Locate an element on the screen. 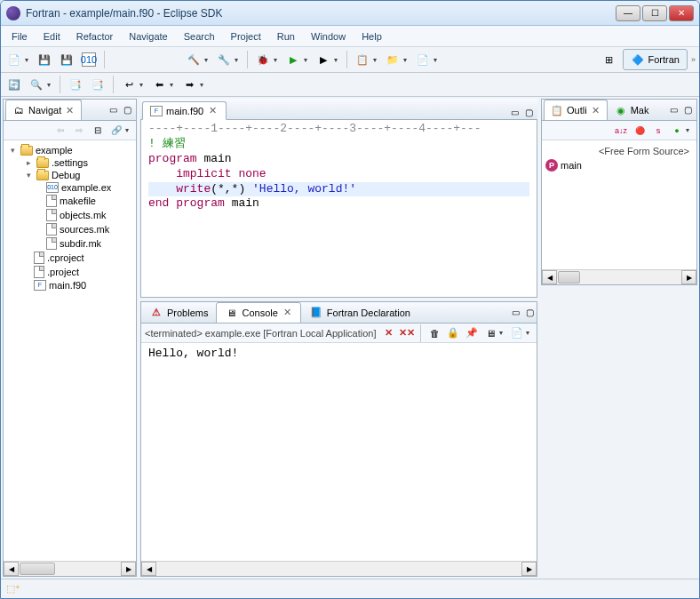 This screenshot has height=599, width=700. problems-tab: ⚠ Problems is located at coordinates (179, 313).